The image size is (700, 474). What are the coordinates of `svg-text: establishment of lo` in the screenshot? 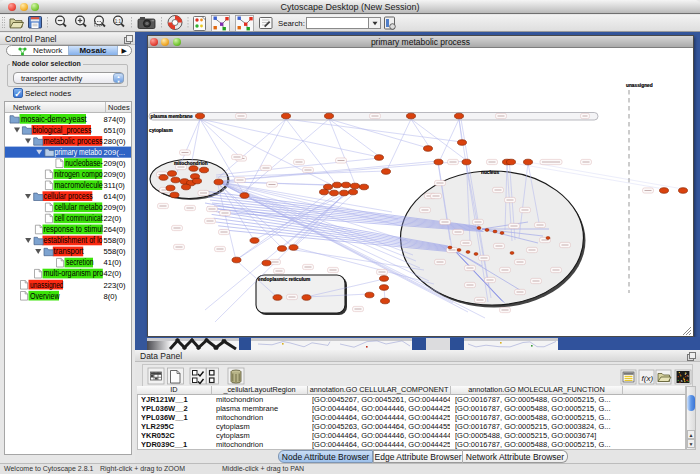 It's located at (74, 240).